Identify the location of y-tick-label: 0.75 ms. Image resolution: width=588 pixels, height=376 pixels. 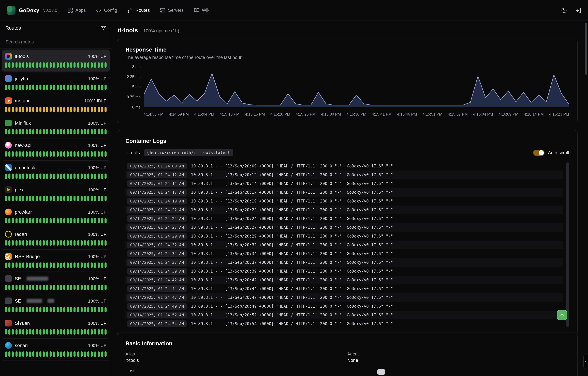
(134, 97).